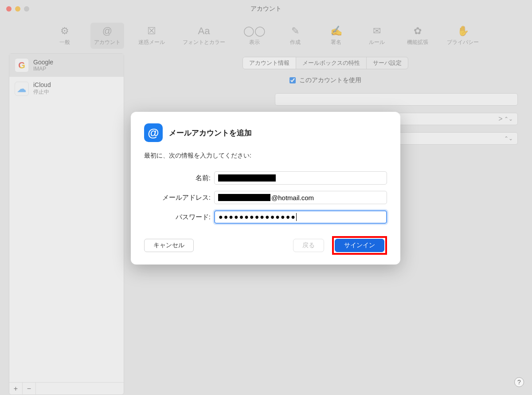 This screenshot has width=532, height=395. Describe the element at coordinates (179, 198) in the screenshot. I see `email-label: メールアドレス:` at that location.